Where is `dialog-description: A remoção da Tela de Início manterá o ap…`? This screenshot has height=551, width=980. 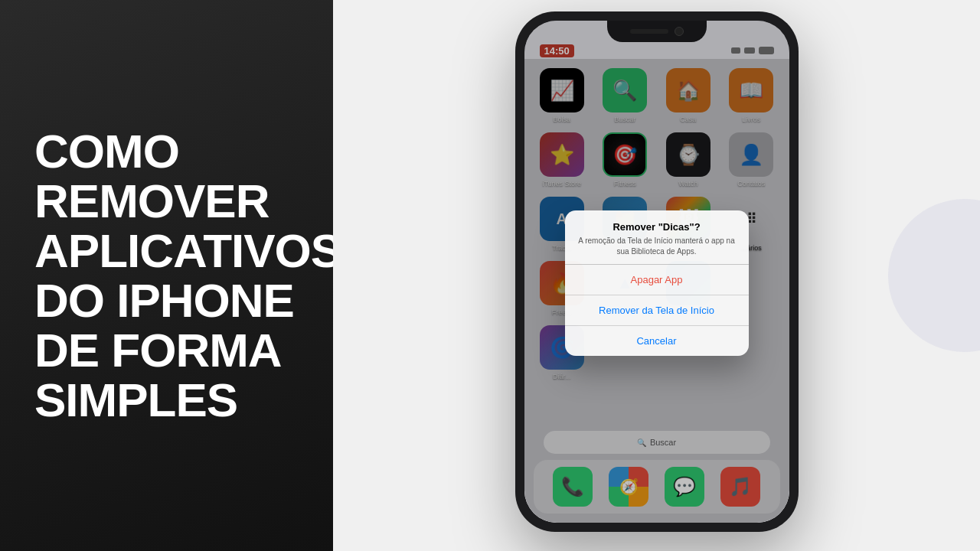
dialog-description: A remoção da Tela de Início manterá o ap… is located at coordinates (657, 246).